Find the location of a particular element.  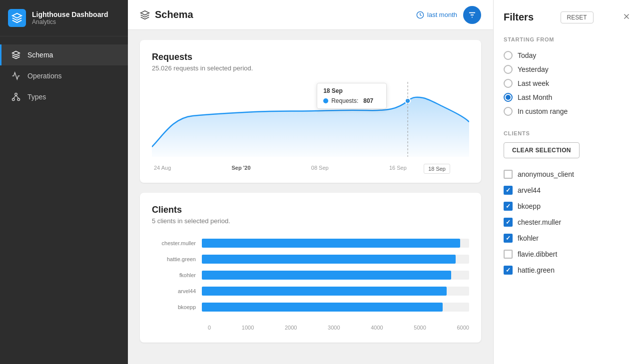

x-label-2: 08 Sep is located at coordinates (320, 168).